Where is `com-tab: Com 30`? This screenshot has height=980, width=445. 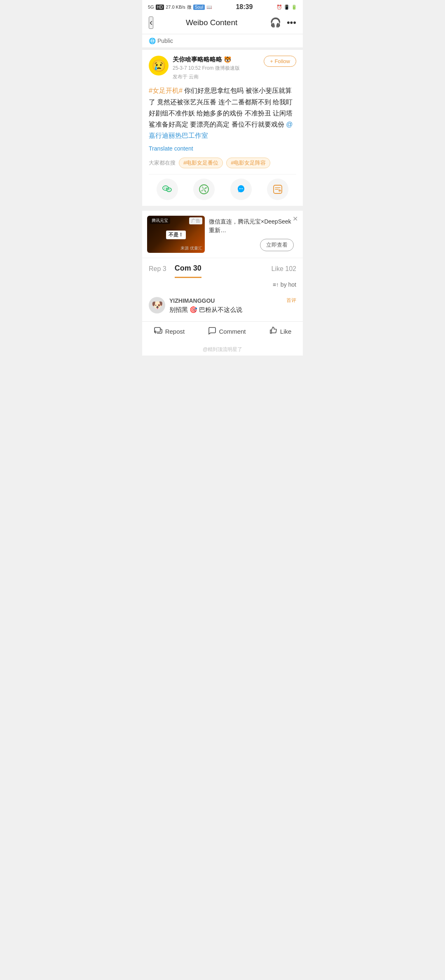 com-tab: Com 30 is located at coordinates (188, 271).